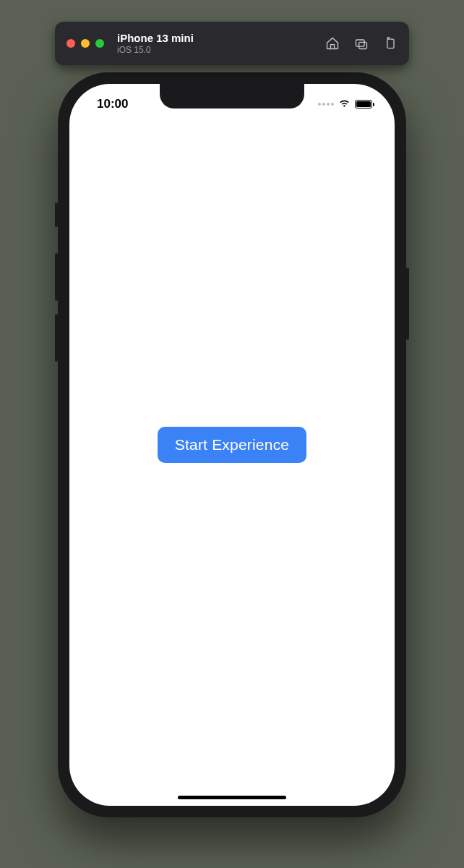 This screenshot has width=464, height=868. What do you see at coordinates (56, 277) in the screenshot?
I see `volume-up-button` at bounding box center [56, 277].